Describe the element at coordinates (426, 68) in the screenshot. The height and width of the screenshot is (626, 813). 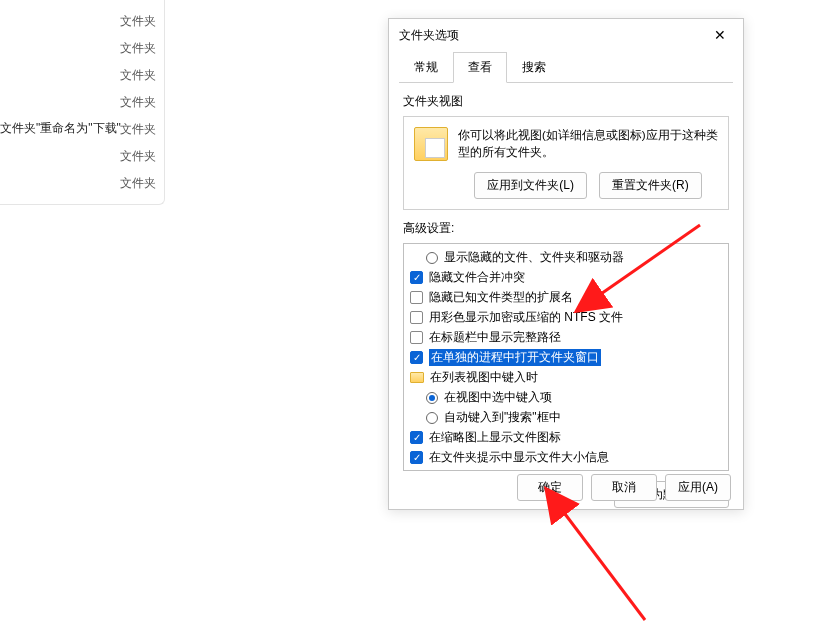
I see `tab-general: 常规` at that location.